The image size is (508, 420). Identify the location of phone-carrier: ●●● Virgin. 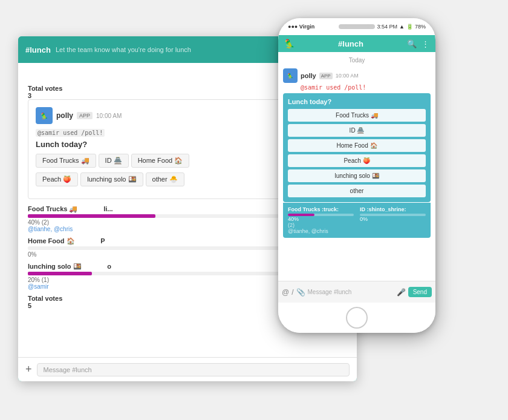
(301, 27).